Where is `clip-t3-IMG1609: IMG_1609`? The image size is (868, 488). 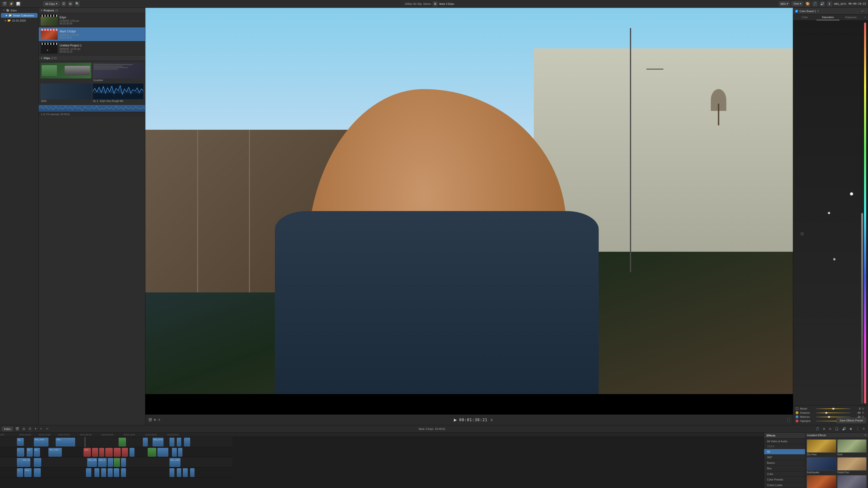 clip-t3-IMG1609: IMG_1609 is located at coordinates (175, 462).